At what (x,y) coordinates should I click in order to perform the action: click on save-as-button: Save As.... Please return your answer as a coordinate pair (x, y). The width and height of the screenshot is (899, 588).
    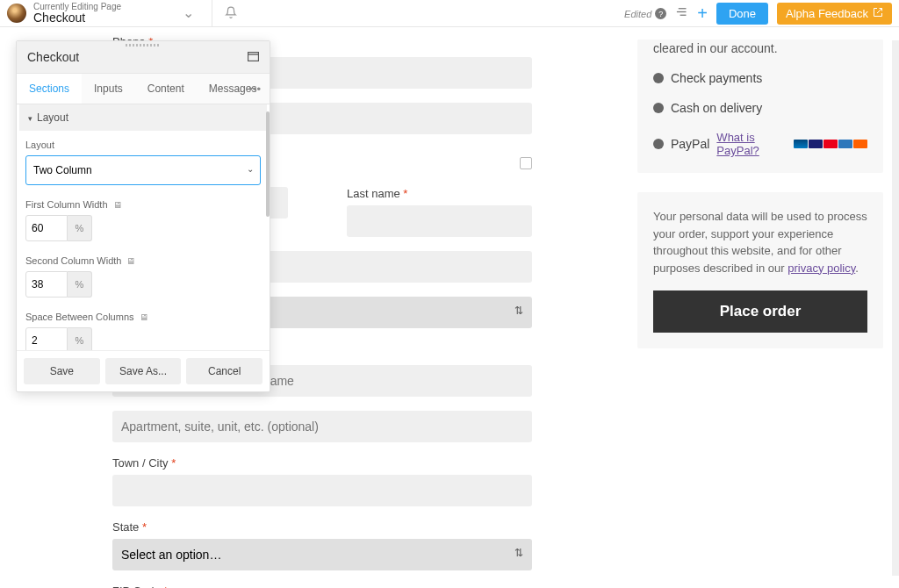
    Looking at the image, I should click on (144, 371).